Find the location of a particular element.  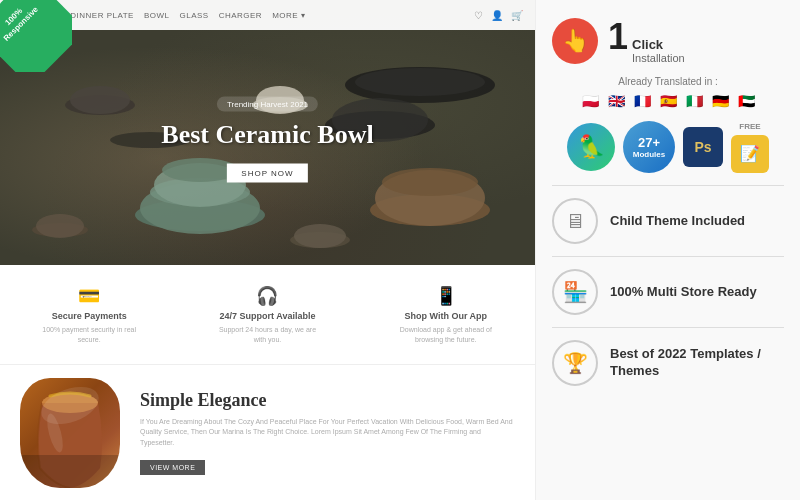

support-desc: Support 24 hours a day, we are with you. is located at coordinates (267, 334).